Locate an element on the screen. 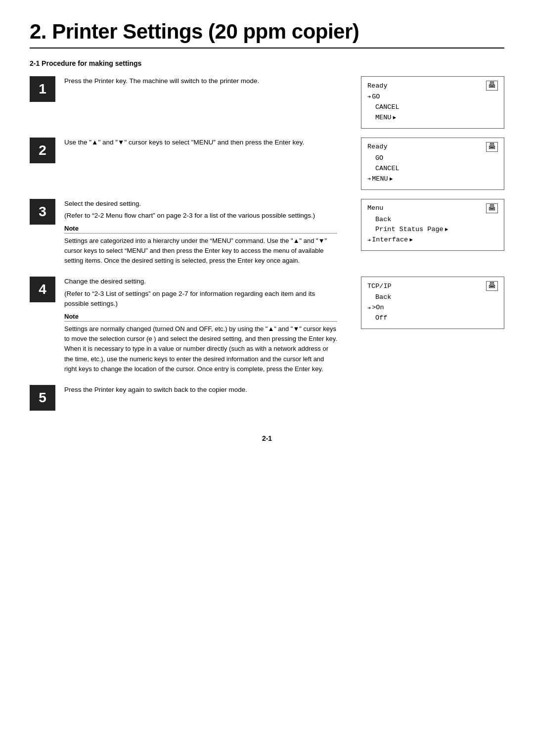 The height and width of the screenshot is (756, 534). step-number-1: 1 is located at coordinates (43, 89).